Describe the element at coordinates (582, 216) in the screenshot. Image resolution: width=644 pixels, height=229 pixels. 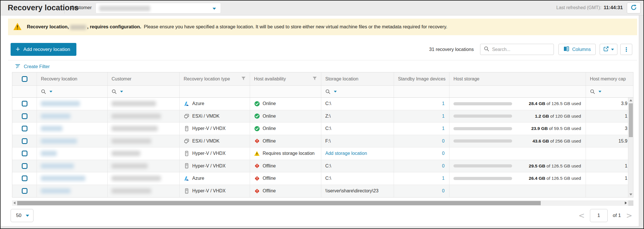
I see `previous-page-icon: <` at that location.